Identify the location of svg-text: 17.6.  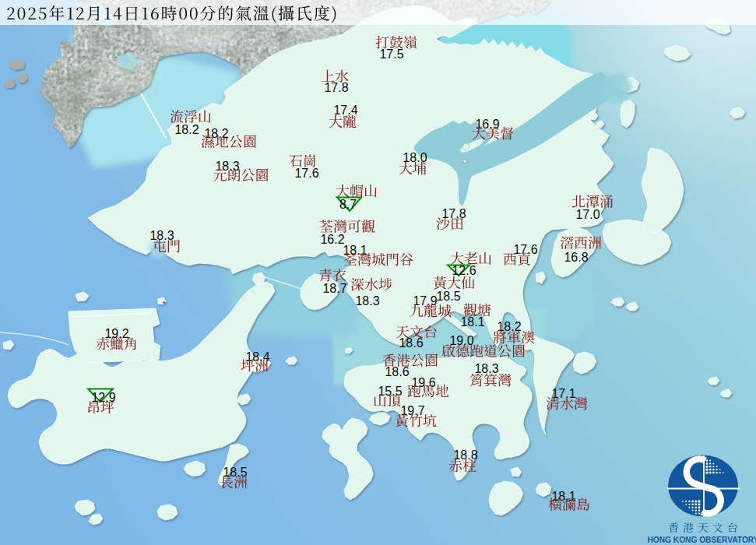
(307, 173).